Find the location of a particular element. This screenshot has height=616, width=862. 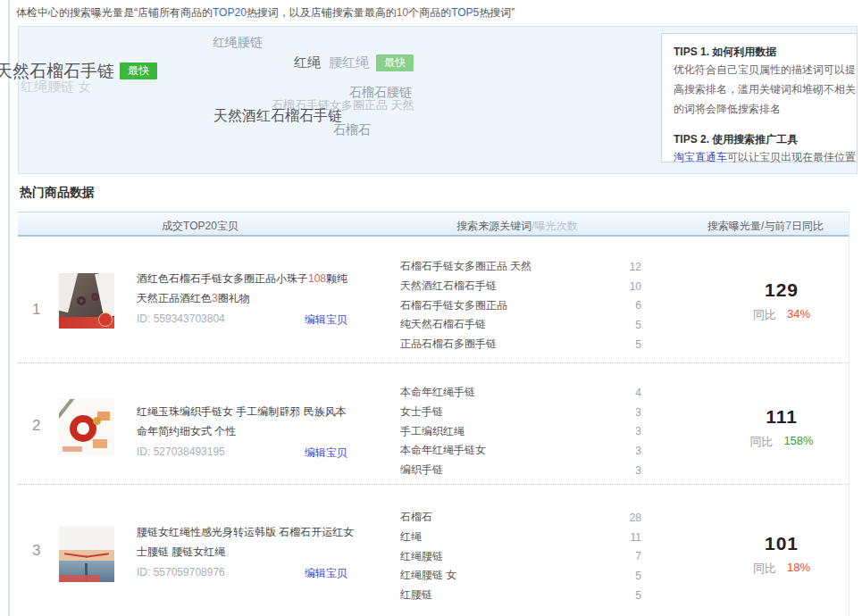

cloud-word: 红绳腰链 is located at coordinates (238, 43).